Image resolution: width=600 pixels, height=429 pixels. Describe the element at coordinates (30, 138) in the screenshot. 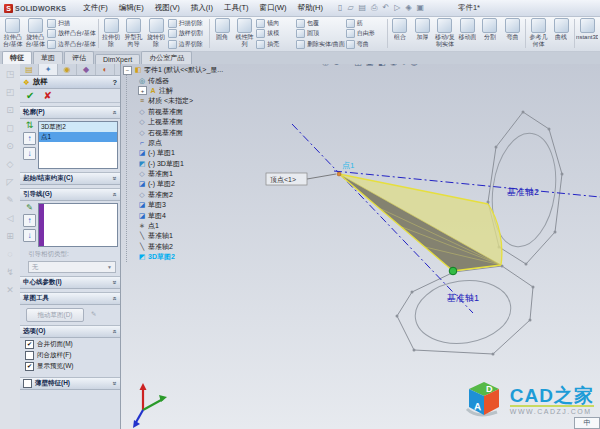

I see `move-profile-up-button: ↑` at that location.